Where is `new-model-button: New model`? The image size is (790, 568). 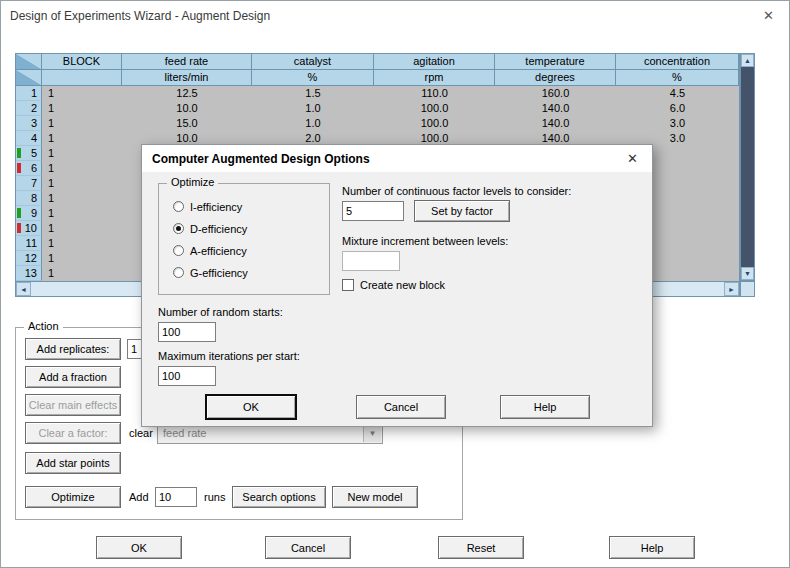 new-model-button: New model is located at coordinates (375, 497).